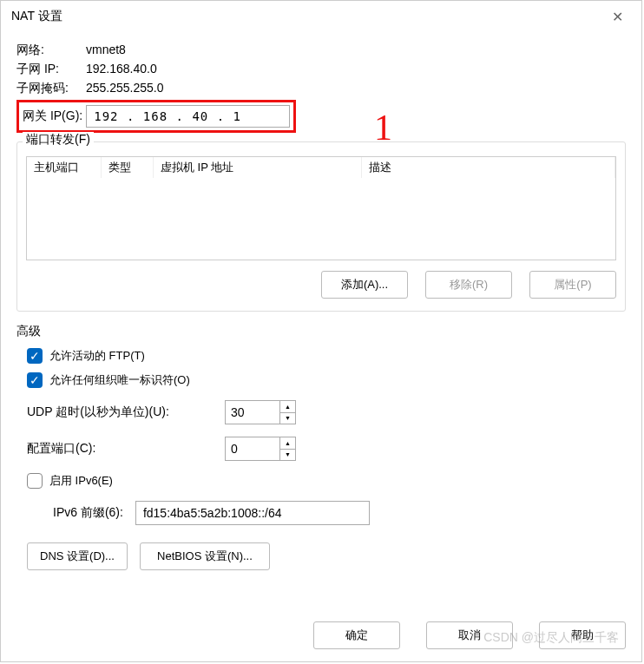  Describe the element at coordinates (125, 89) in the screenshot. I see `subnet-mask-value: 255.255.255.0` at that location.